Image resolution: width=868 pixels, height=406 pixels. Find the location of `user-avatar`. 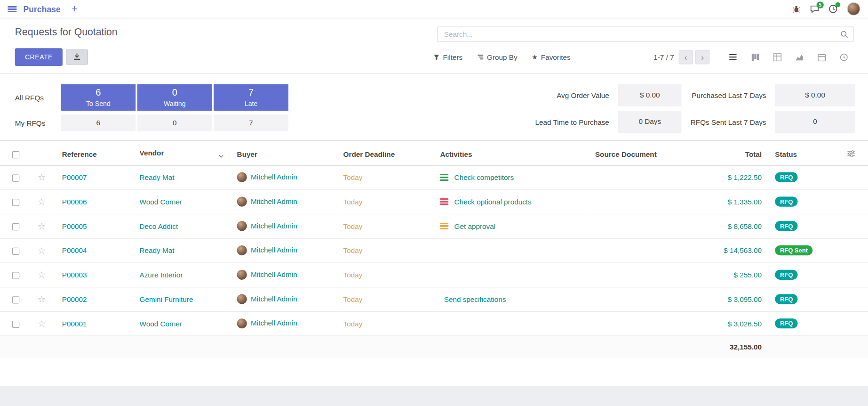

user-avatar is located at coordinates (853, 9).